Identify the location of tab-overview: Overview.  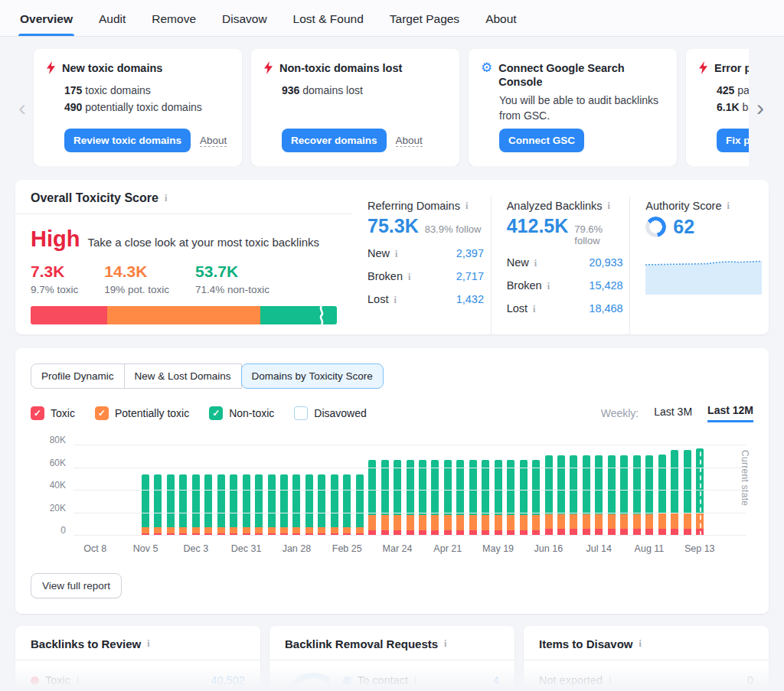
(46, 20).